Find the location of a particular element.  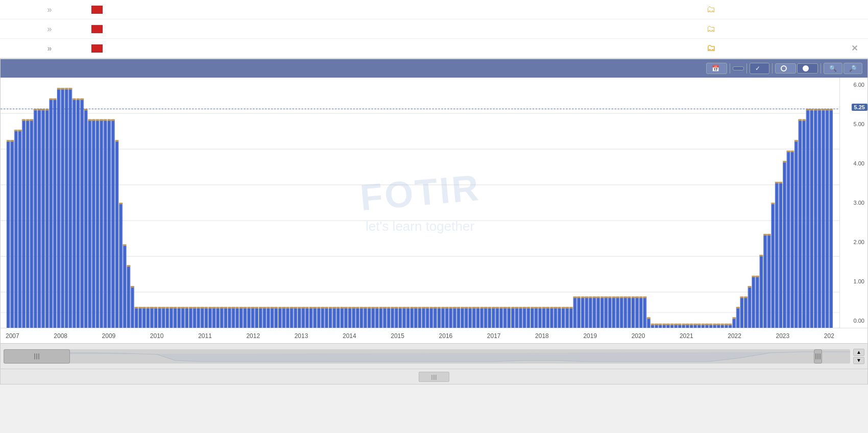

range-button: 📅 is located at coordinates (717, 68).